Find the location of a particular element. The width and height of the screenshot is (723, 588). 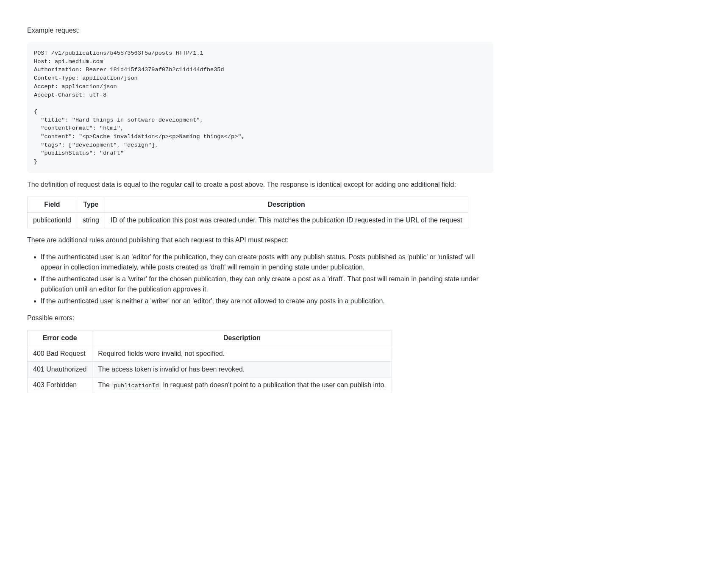

error-desc-suffix: in request path doesn't point to a publi… is located at coordinates (274, 385).